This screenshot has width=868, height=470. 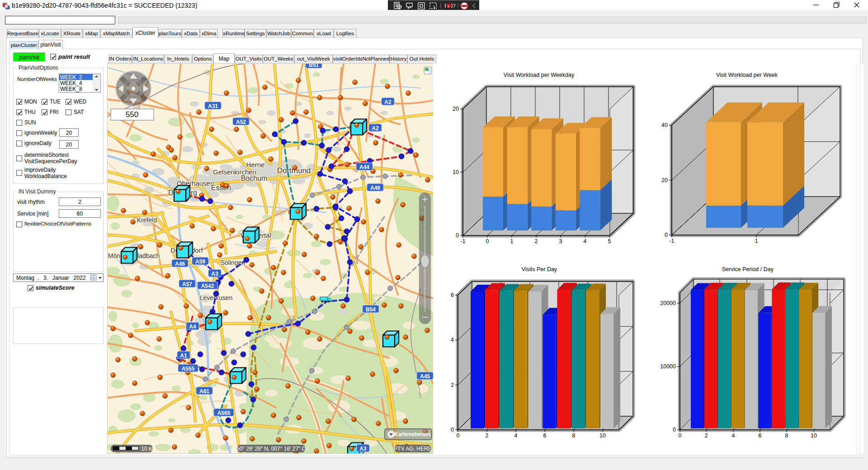 What do you see at coordinates (748, 269) in the screenshot?
I see `svg-text: Service Period / Day` at bounding box center [748, 269].